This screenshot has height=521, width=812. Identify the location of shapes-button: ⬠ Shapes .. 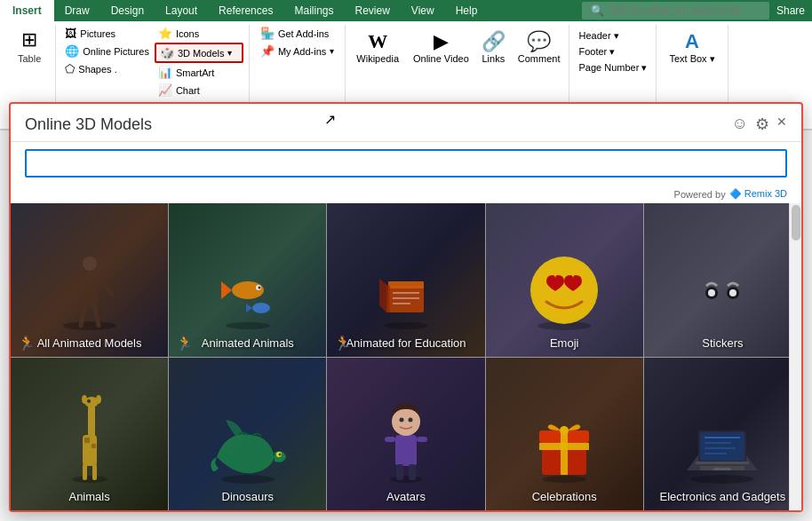
(107, 69).